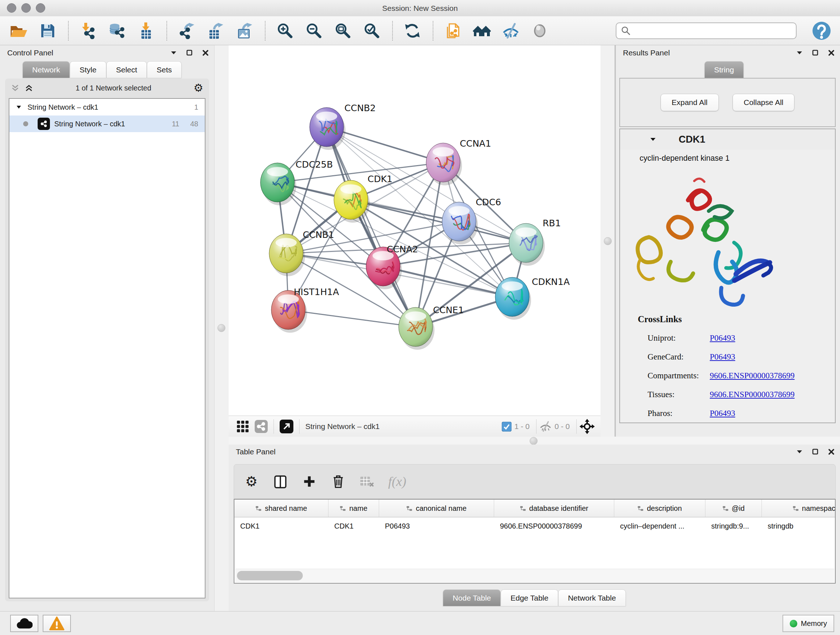  Describe the element at coordinates (799, 526) in the screenshot. I see `table-cell: stringdb` at that location.